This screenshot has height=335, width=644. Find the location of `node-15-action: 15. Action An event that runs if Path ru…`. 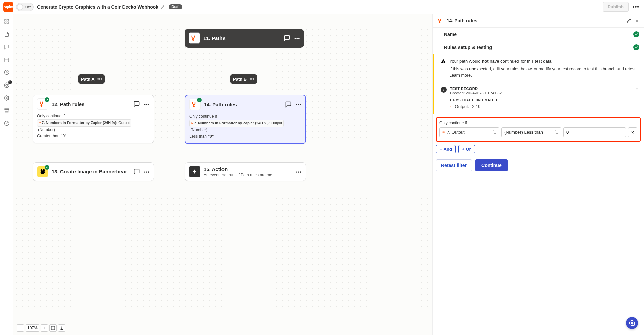

node-15-action: 15. Action An event that runs if Path ru… is located at coordinates (245, 172).